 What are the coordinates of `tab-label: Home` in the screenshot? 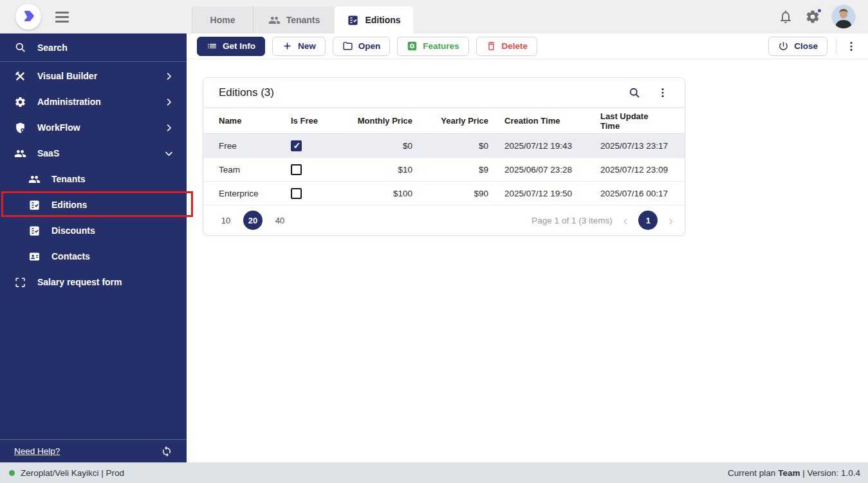 It's located at (223, 20).